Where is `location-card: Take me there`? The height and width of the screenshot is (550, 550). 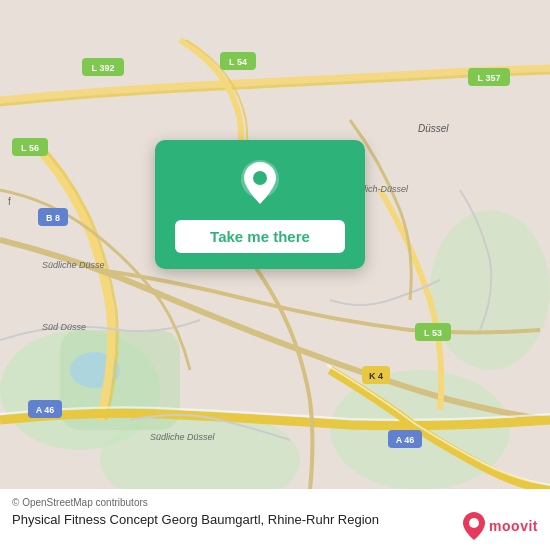
location-card: Take me there is located at coordinates (260, 204).